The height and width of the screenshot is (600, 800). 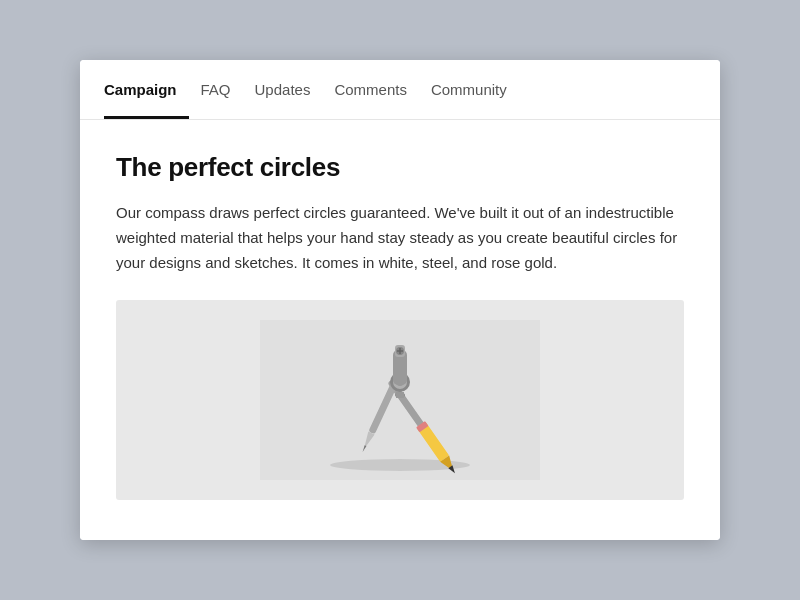 I want to click on page-title: The perfect circles, so click(x=400, y=168).